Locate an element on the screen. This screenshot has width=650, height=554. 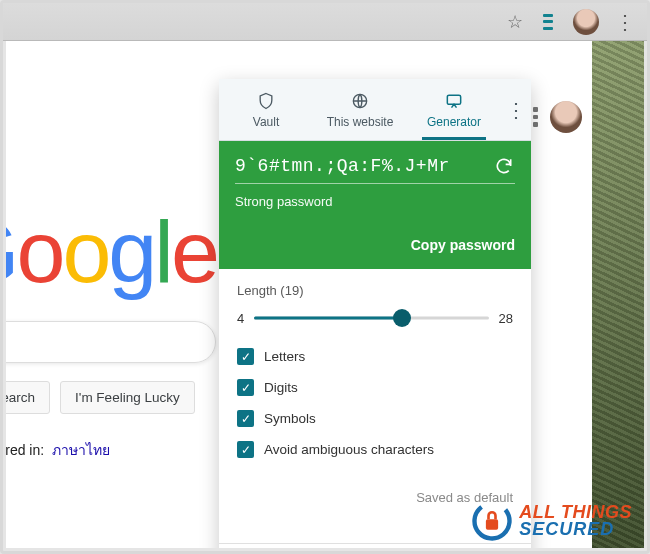
bookmark-star-icon: ☆ is located at coordinates (515, 22).